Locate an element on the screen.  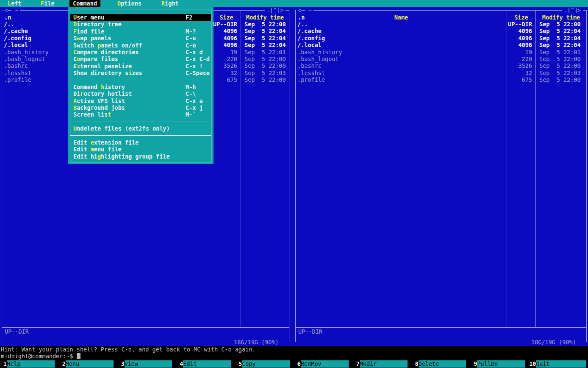
menu-item-user-menu: User menuF2 is located at coordinates (141, 17).